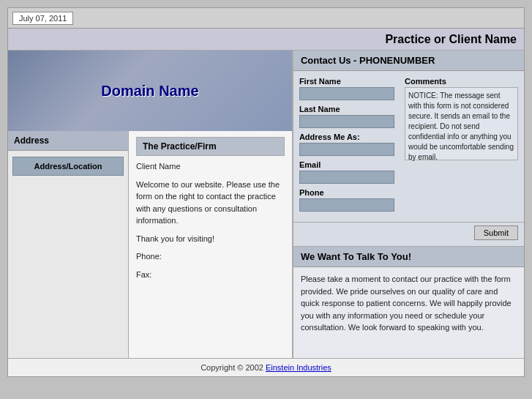 The height and width of the screenshot is (399, 532). Describe the element at coordinates (211, 203) in the screenshot. I see `welcome-text: Welcome to our website. Please use the f…` at that location.